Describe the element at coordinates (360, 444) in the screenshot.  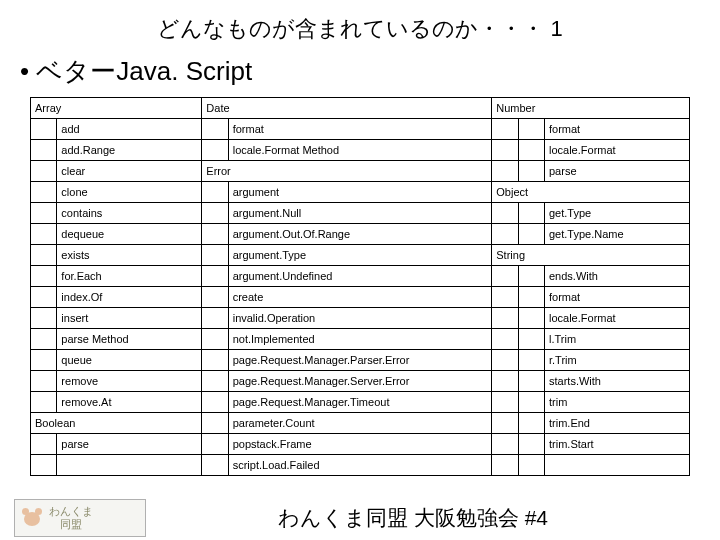
I see `table-row: parsepopstack.Frametrim.Start` at that location.